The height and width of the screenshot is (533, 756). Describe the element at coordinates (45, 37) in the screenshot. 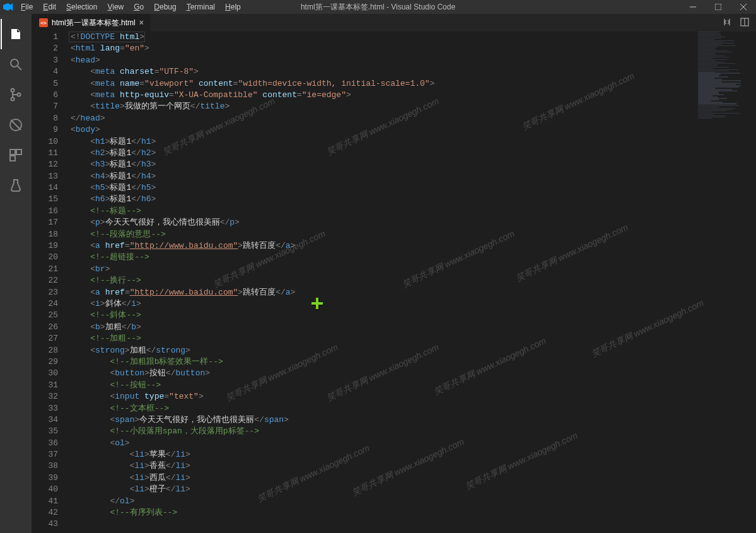

I see `line-number: 1` at that location.